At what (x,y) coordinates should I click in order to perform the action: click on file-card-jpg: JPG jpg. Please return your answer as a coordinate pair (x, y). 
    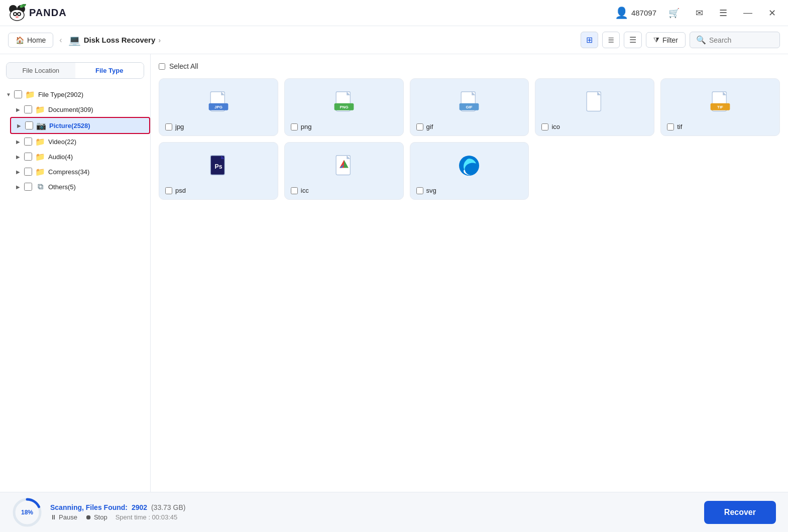
    Looking at the image, I should click on (218, 107).